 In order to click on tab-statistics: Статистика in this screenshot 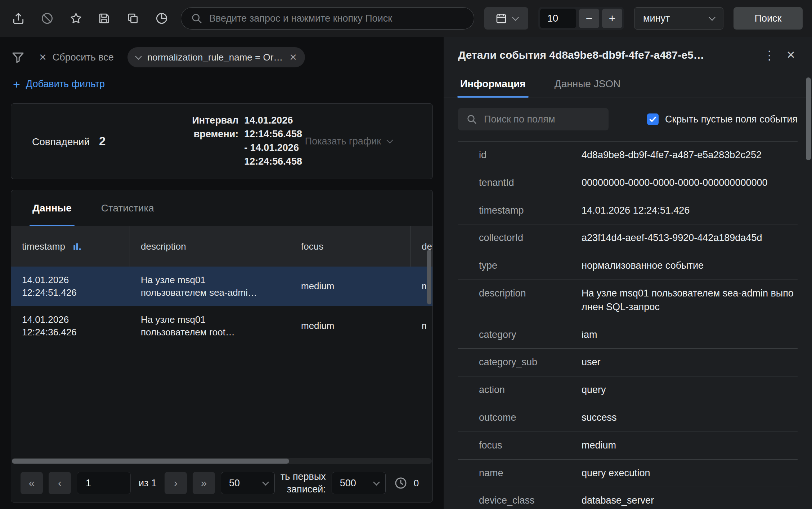, I will do `click(127, 208)`.